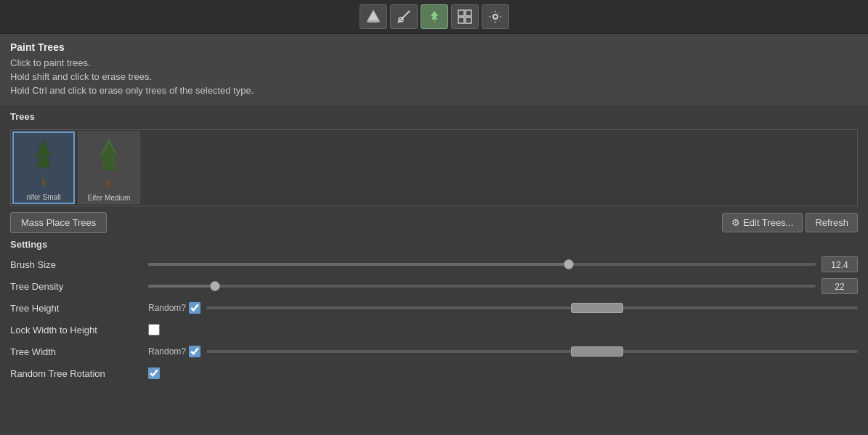 The width and height of the screenshot is (868, 435). What do you see at coordinates (79, 330) in the screenshot?
I see `lock-width-label: Lock Width to Height` at bounding box center [79, 330].